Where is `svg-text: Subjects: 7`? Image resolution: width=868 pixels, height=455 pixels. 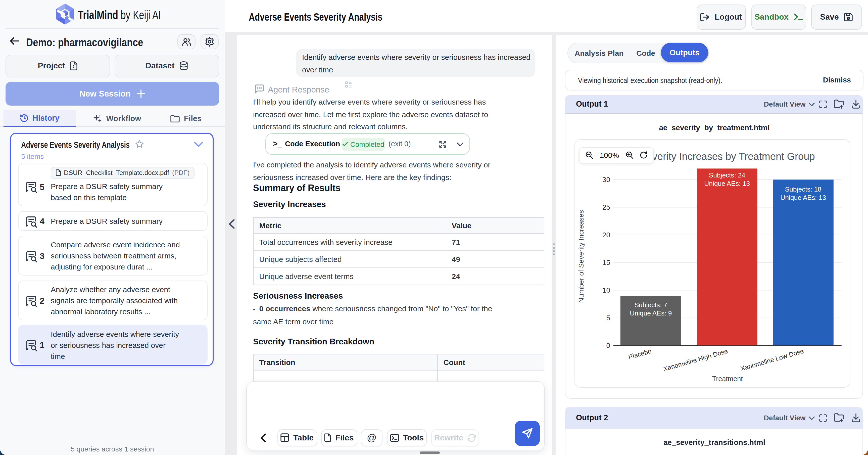
svg-text: Subjects: 7 is located at coordinates (651, 305).